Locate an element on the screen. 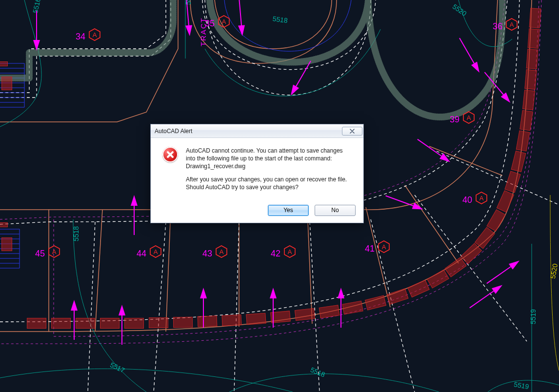 The height and width of the screenshot is (392, 559). lot-label: 39A is located at coordinates (462, 117).